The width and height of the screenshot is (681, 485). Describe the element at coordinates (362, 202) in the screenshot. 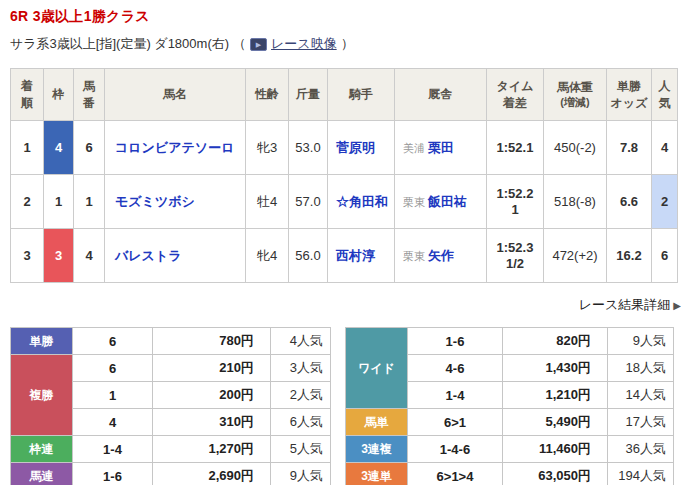

I see `jockey-link: ☆角田和` at that location.